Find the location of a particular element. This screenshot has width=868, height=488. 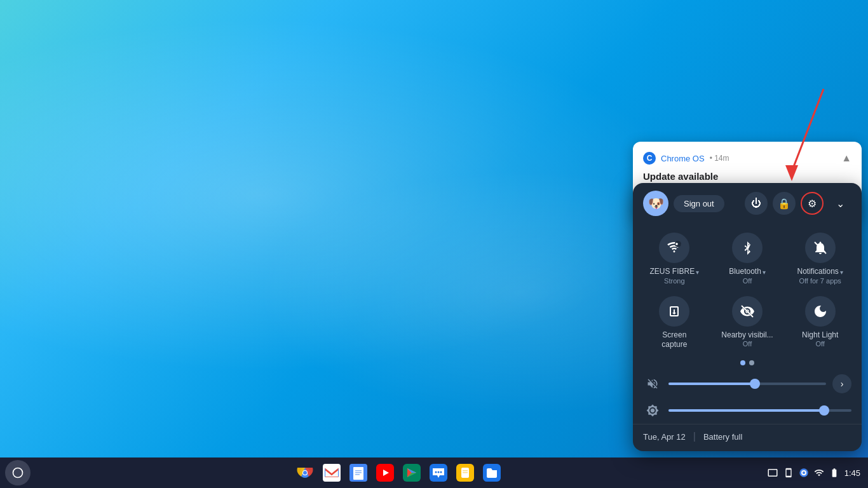

night-light-status: Off is located at coordinates (820, 344).